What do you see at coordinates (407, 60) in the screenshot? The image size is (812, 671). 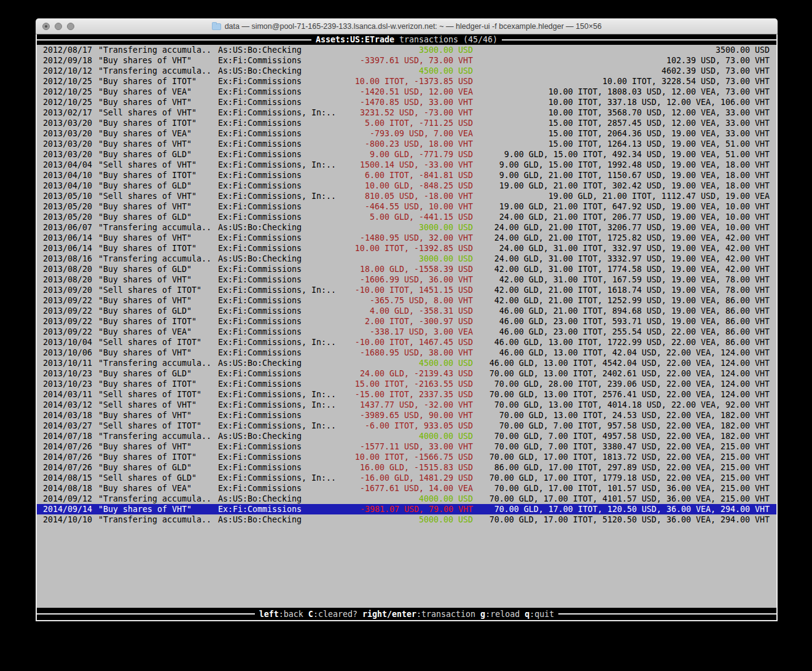 I see `transaction-row: 2012/09/18 "Buy shares of VHT" Ex:Fi:Com…` at bounding box center [407, 60].